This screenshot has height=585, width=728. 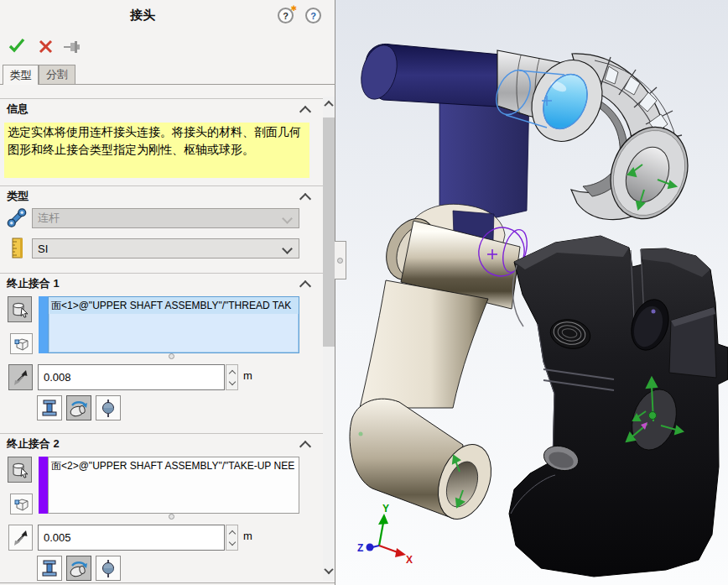 I want to click on section-type: 类型 连杆, so click(x=161, y=229).